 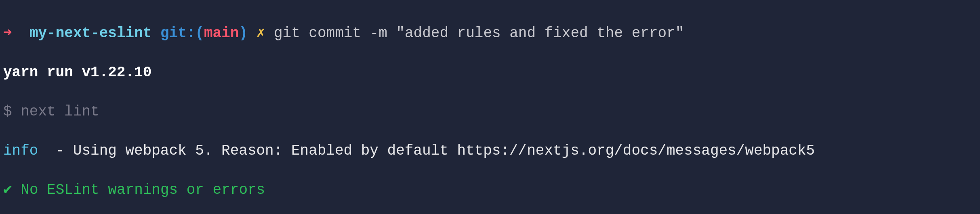 What do you see at coordinates (90, 33) in the screenshot?
I see `project-name: my-next-eslint` at bounding box center [90, 33].